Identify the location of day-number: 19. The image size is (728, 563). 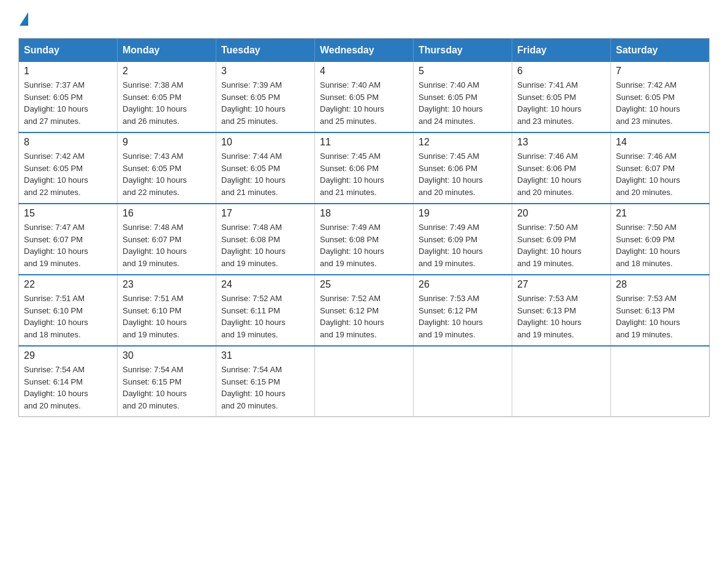
(463, 213).